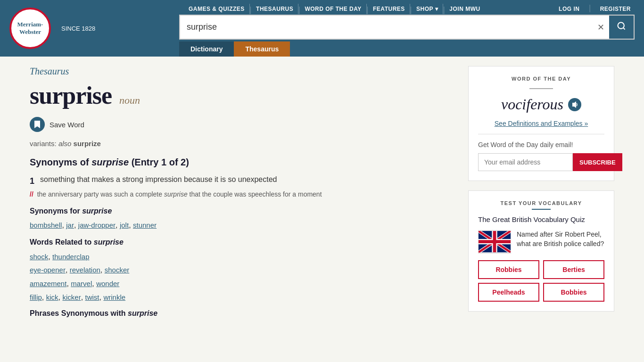 This screenshot has width=644, height=362. What do you see at coordinates (465, 9) in the screenshot?
I see `nav-join: JOIN MWU` at bounding box center [465, 9].